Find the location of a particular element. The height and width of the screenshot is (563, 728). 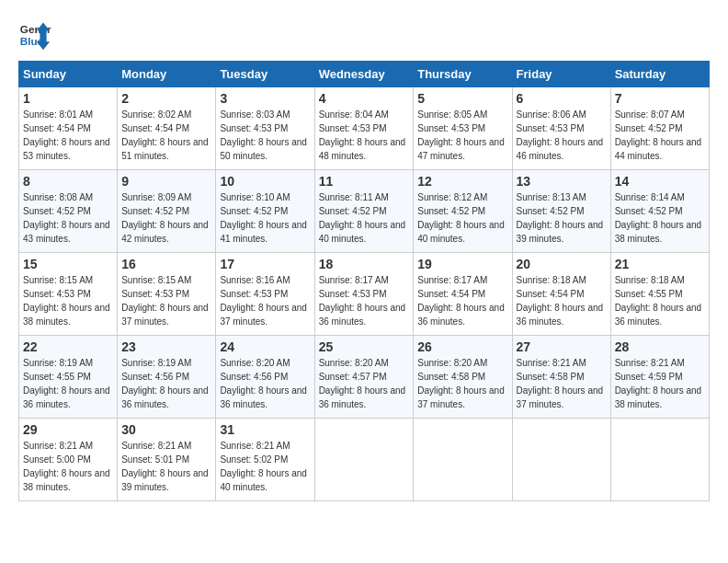

column-header-wednesday: Wednesday is located at coordinates (364, 75).